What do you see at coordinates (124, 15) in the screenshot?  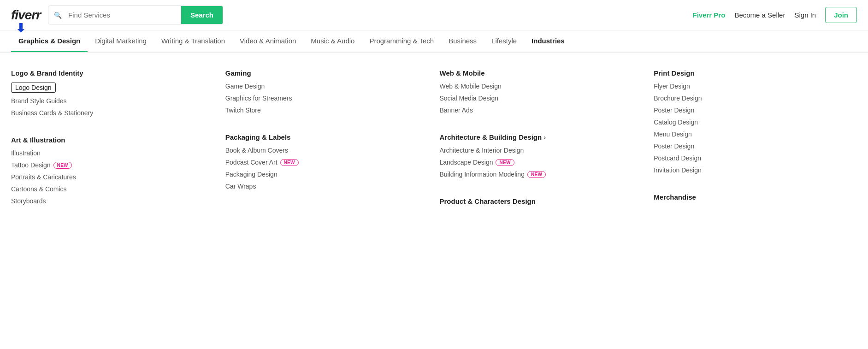 I see `search-input` at bounding box center [124, 15].